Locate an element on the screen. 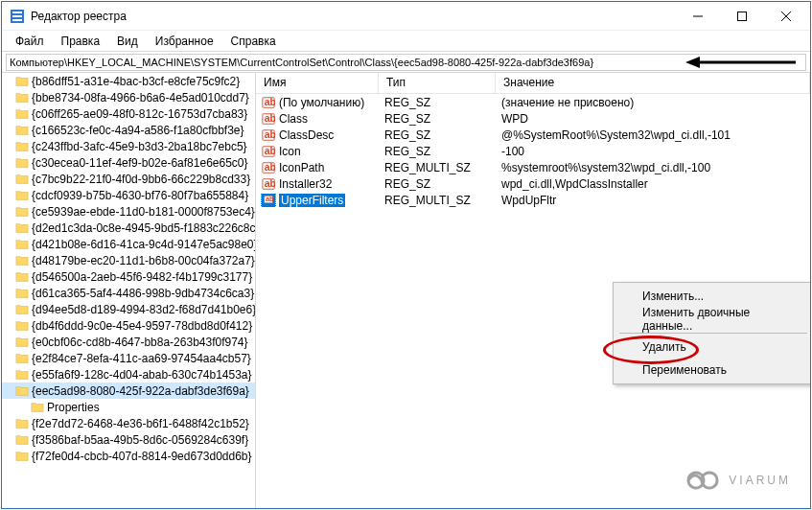 Image resolution: width=812 pixels, height=510 pixels. value-name: Class is located at coordinates (293, 119).